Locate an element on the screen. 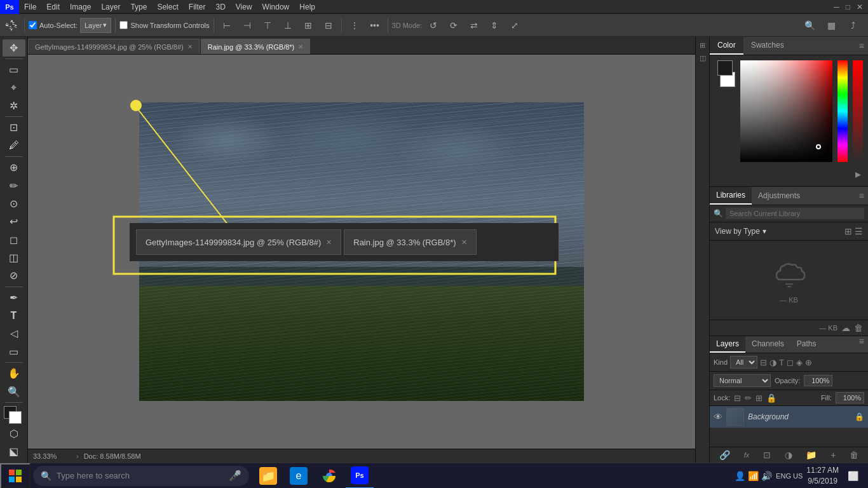 The height and width of the screenshot is (488, 868). doc-tab-getty-close: ✕ is located at coordinates (190, 47).